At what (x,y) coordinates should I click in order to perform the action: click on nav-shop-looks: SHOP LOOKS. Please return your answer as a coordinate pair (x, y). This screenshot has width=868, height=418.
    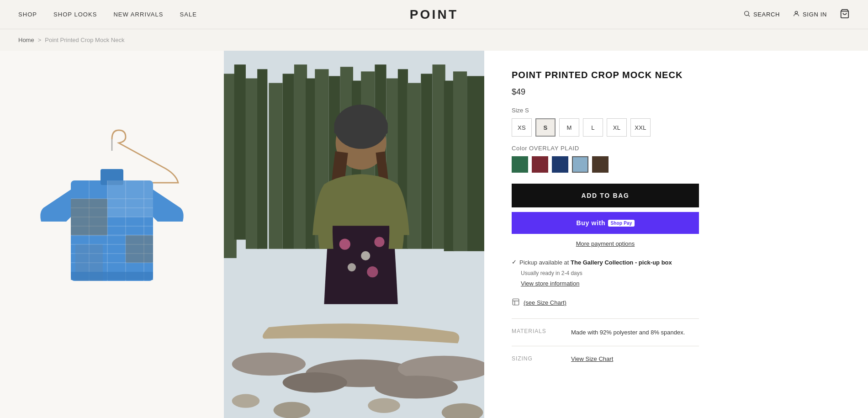
    Looking at the image, I should click on (75, 15).